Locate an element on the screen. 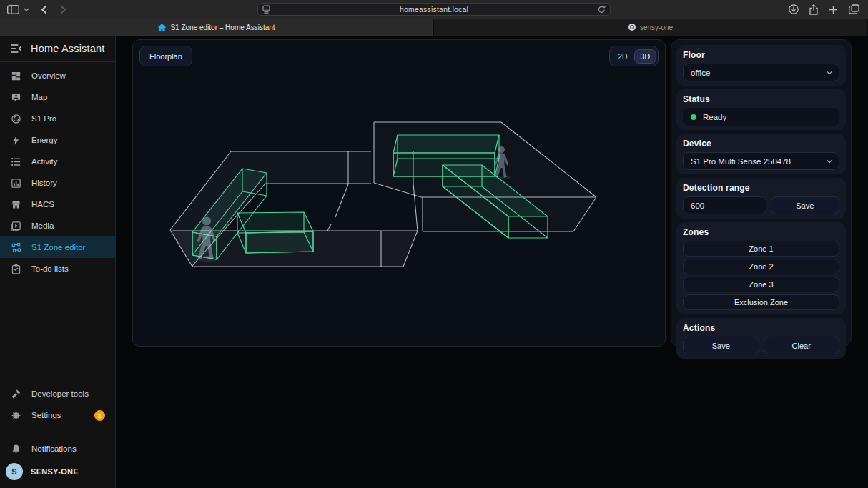  tab-sensy-one: sensy-one is located at coordinates (651, 27).